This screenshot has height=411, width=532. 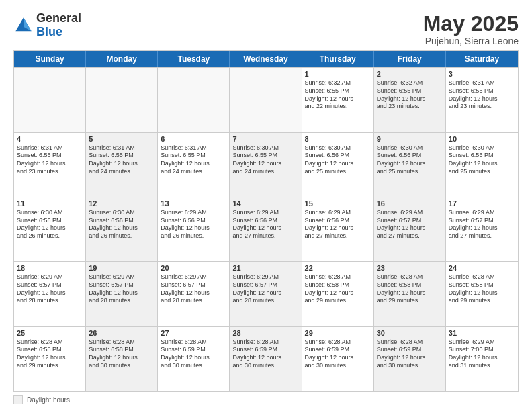 I want to click on calendar-week-4: 18Sunrise: 6:29 AM Sunset: 6:57 PM Dayli…, so click(x=266, y=293).